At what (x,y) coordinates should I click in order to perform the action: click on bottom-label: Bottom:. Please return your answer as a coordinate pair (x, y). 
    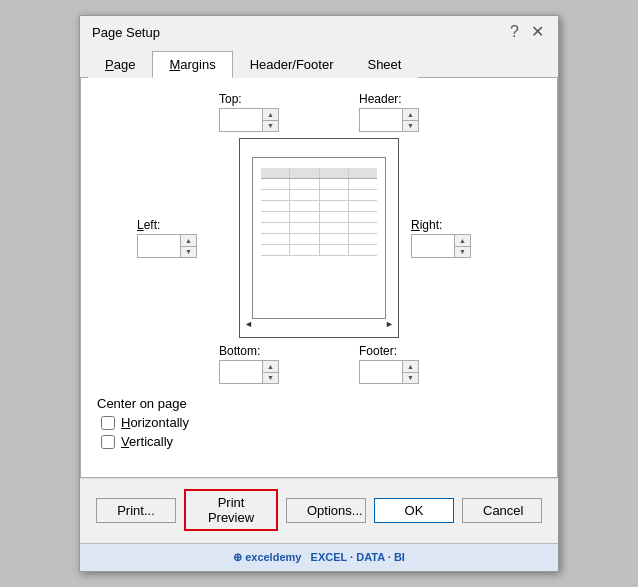
    Looking at the image, I should click on (240, 351).